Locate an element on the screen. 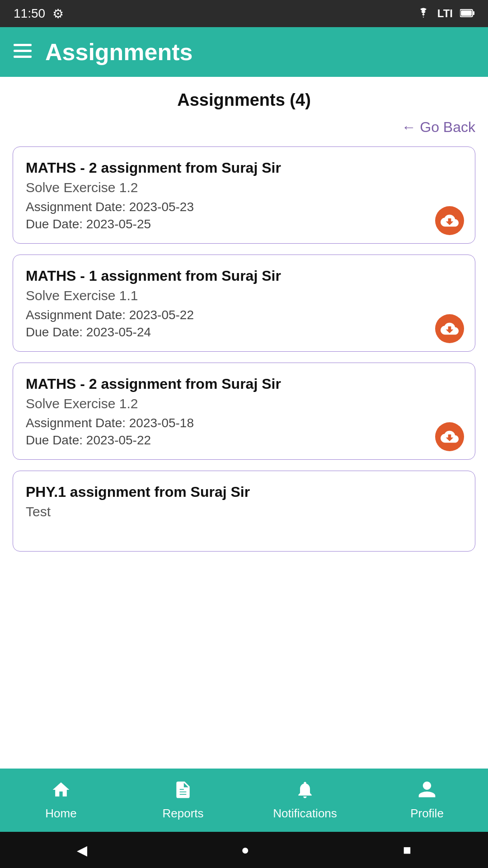  card-subject: PHY.1 assignment from Suraj Sir is located at coordinates (244, 492).